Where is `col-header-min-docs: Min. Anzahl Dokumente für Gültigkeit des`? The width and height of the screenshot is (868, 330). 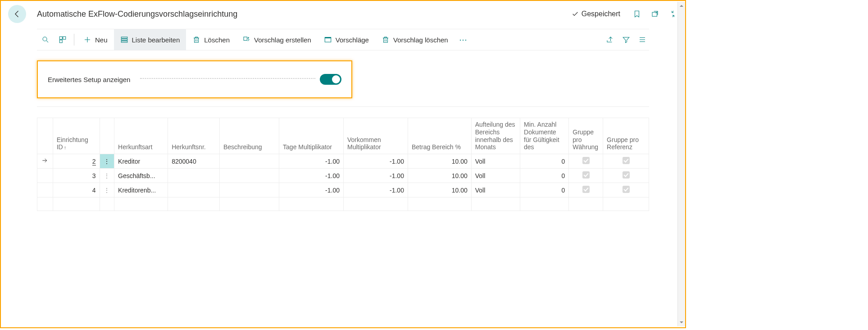 col-header-min-docs: Min. Anzahl Dokumente für Gültigkeit des is located at coordinates (545, 136).